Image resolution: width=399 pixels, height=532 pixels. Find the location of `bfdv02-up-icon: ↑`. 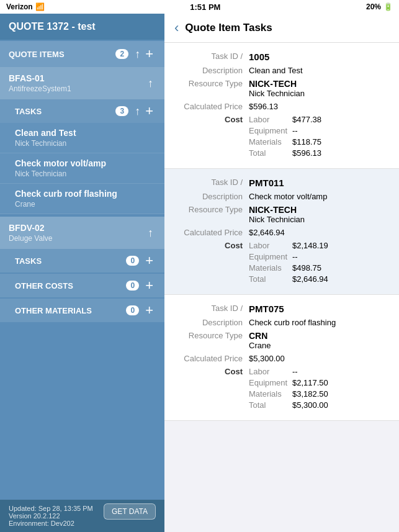

bfdv02-up-icon: ↑ is located at coordinates (150, 233).